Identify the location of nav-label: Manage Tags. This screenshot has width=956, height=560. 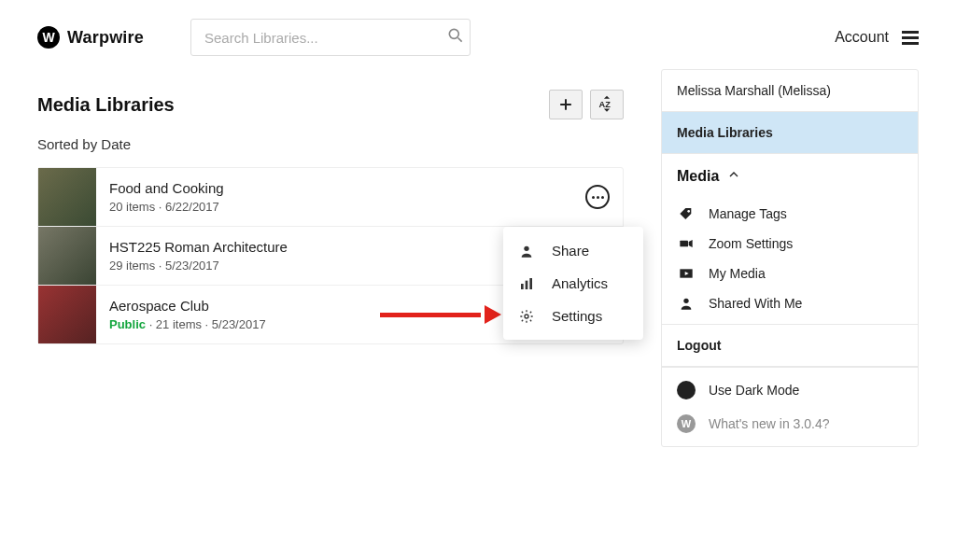
(748, 214).